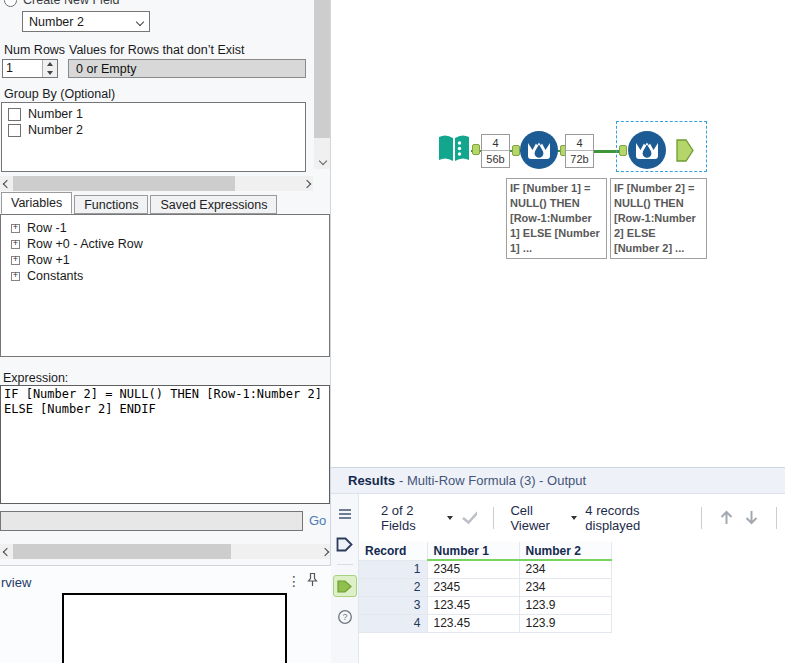  What do you see at coordinates (496, 151) in the screenshot?
I see `connection-progress-label: 4 56b` at bounding box center [496, 151].